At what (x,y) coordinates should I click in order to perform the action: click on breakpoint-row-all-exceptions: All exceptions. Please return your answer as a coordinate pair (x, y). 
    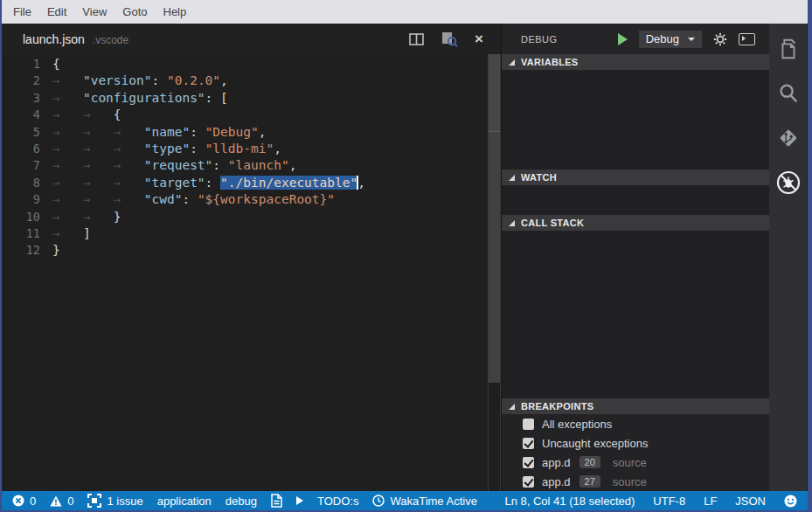
    Looking at the image, I should click on (635, 424).